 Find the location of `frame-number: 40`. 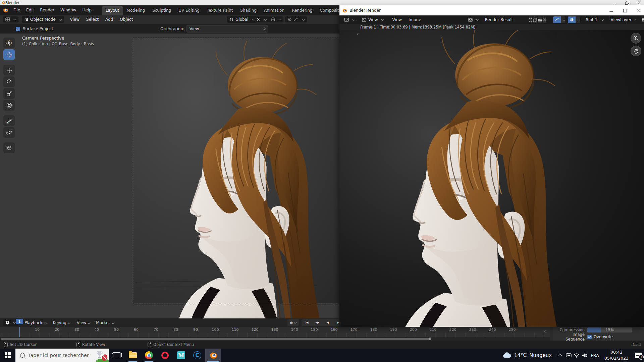

frame-number: 40 is located at coordinates (97, 330).